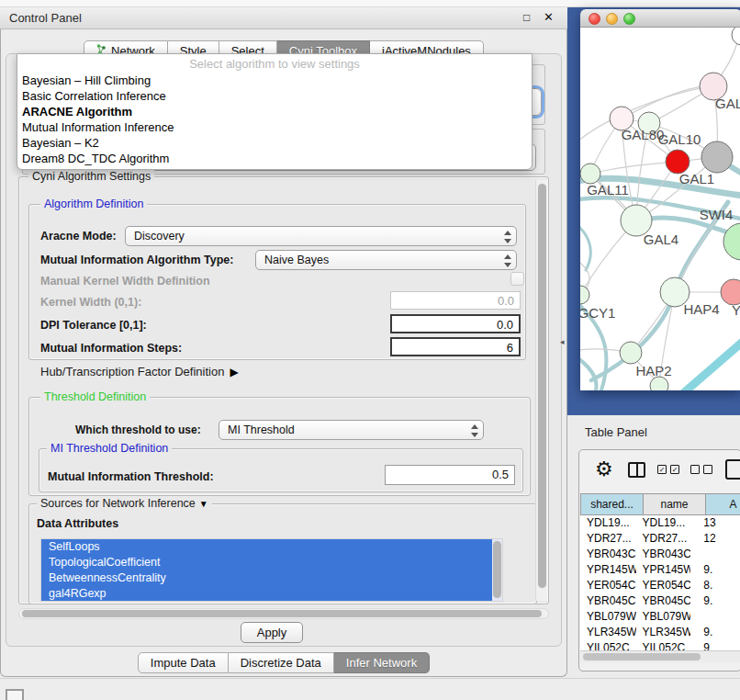 Image resolution: width=740 pixels, height=700 pixels. What do you see at coordinates (282, 614) in the screenshot?
I see `settings-horizontal-scrollbar-thumb` at bounding box center [282, 614].